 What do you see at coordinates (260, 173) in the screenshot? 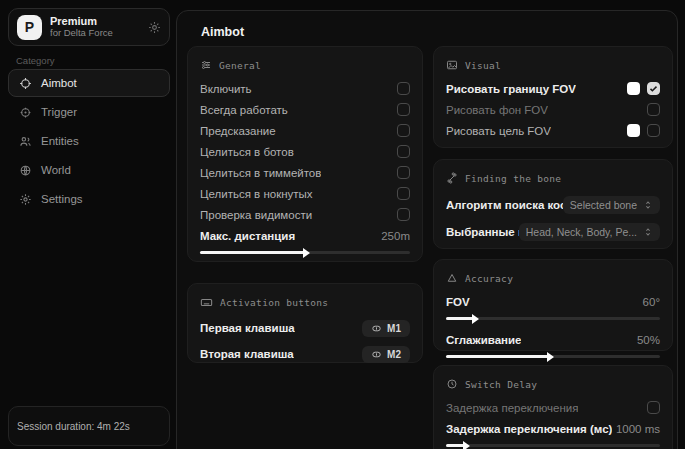
I see `setting-label: Целиться в тиммейтов` at bounding box center [260, 173].